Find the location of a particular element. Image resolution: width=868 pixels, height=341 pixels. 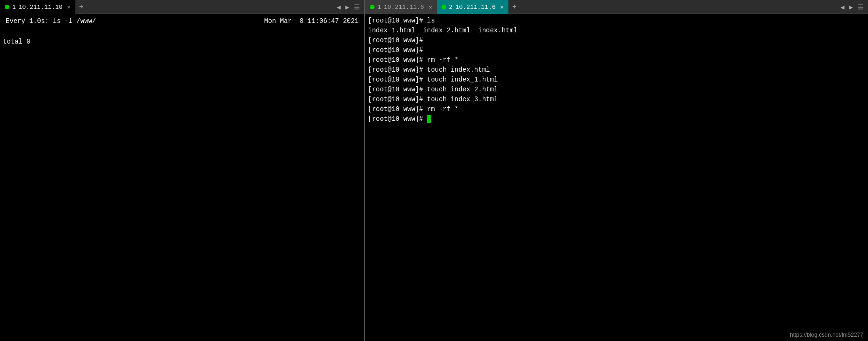

tab-left-nav: ◀ ▶ ☰ is located at coordinates (350, 7).